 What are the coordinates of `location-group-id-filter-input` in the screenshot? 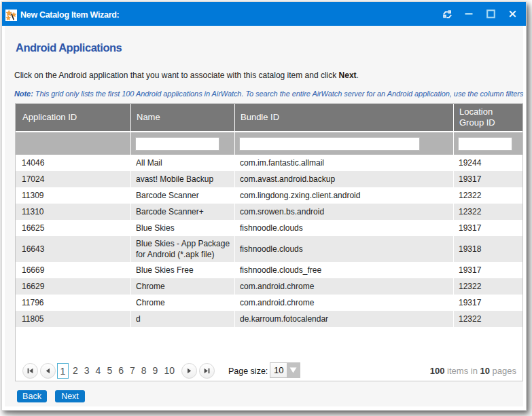 It's located at (485, 144).